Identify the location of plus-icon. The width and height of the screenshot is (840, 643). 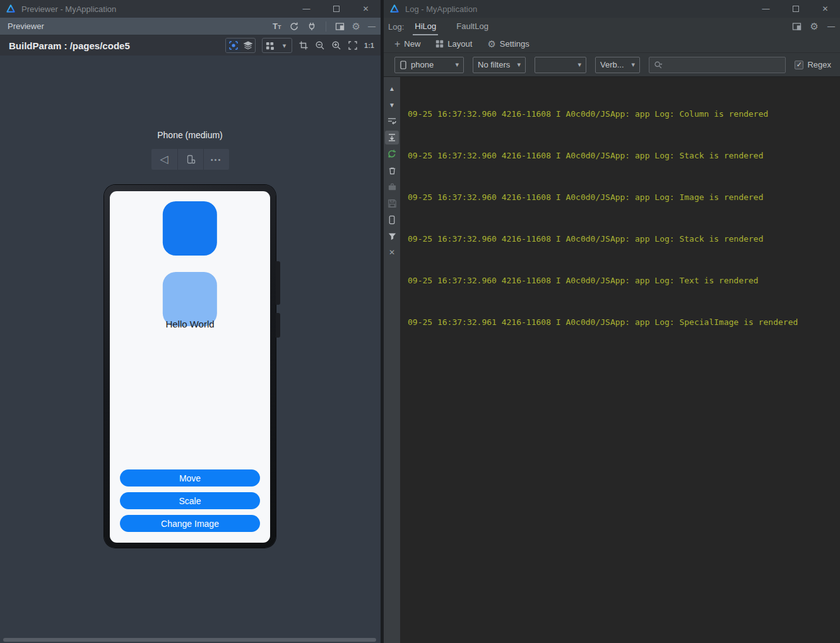
(398, 44).